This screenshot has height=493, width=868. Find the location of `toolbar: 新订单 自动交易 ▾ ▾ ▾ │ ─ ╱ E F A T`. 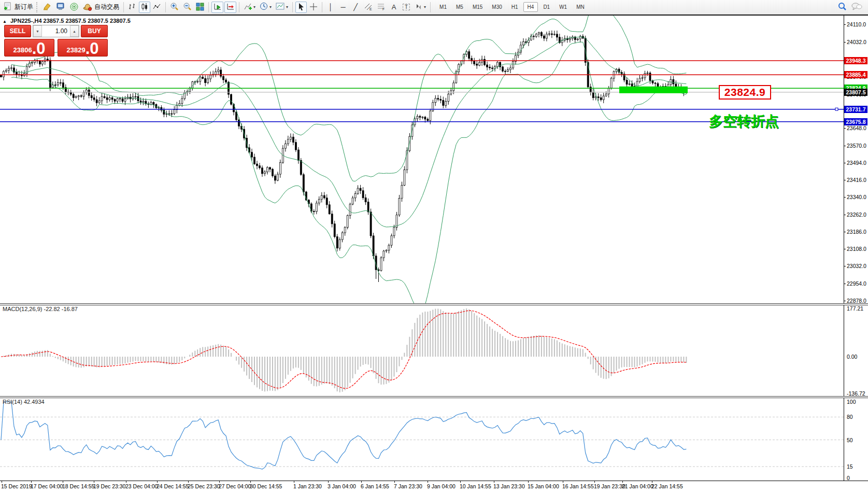

toolbar: 新订单 自动交易 ▾ ▾ ▾ │ ─ ╱ E F A T is located at coordinates (434, 7).